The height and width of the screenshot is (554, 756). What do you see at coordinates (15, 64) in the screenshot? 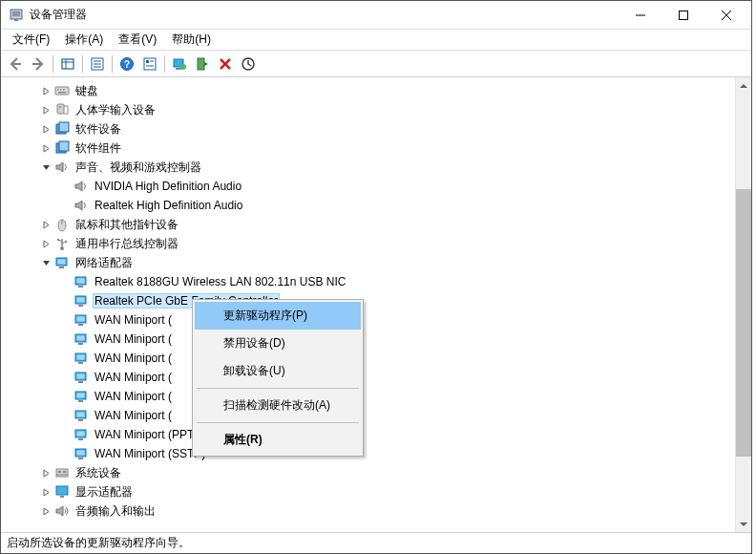
I see `toolbar-back-button` at bounding box center [15, 64].